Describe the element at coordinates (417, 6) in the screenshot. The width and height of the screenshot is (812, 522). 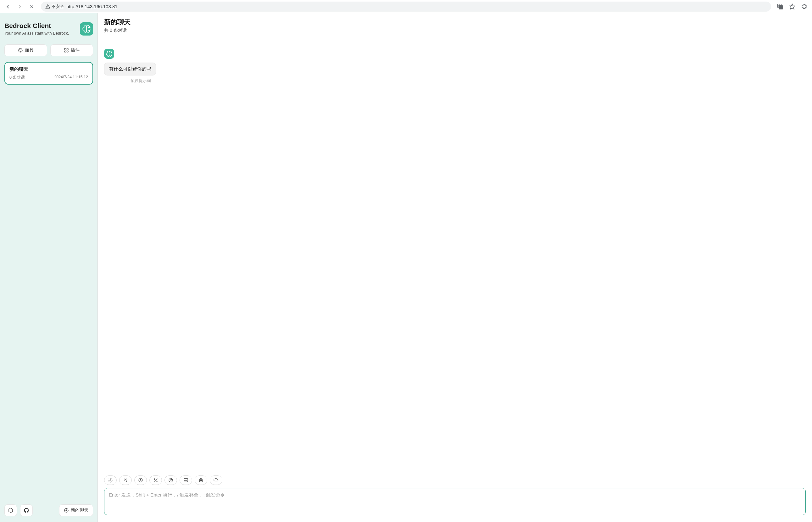
I see `url-text: http://18.143.166.103:81` at that location.